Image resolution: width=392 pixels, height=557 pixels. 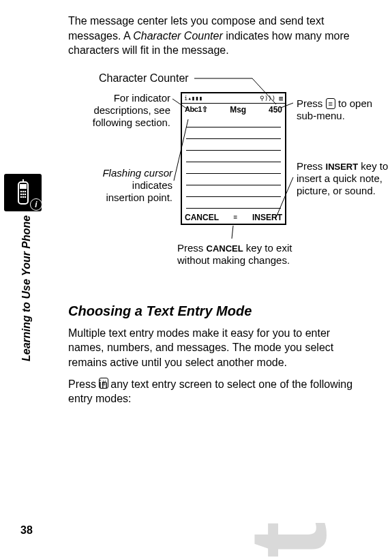 I want to click on intro-character-counter: Character Counter, so click(x=178, y=35).